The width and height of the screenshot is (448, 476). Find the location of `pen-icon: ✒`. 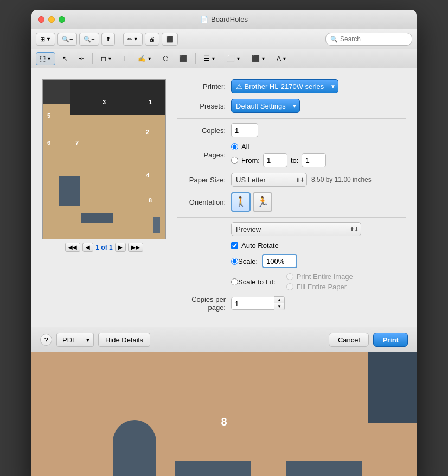

pen-icon: ✒ is located at coordinates (81, 59).